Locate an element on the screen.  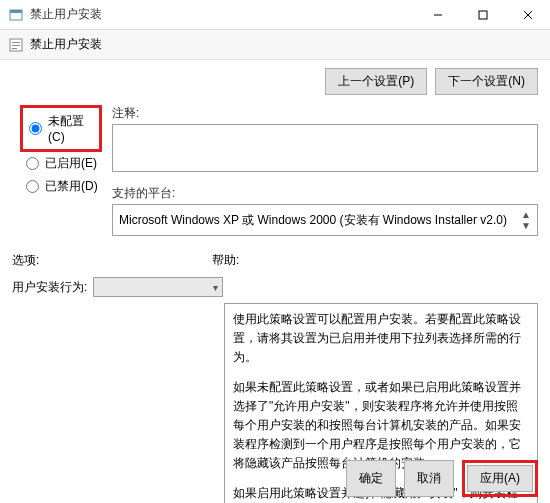
window-title: 禁止用户安装 is located at coordinates (222, 14).